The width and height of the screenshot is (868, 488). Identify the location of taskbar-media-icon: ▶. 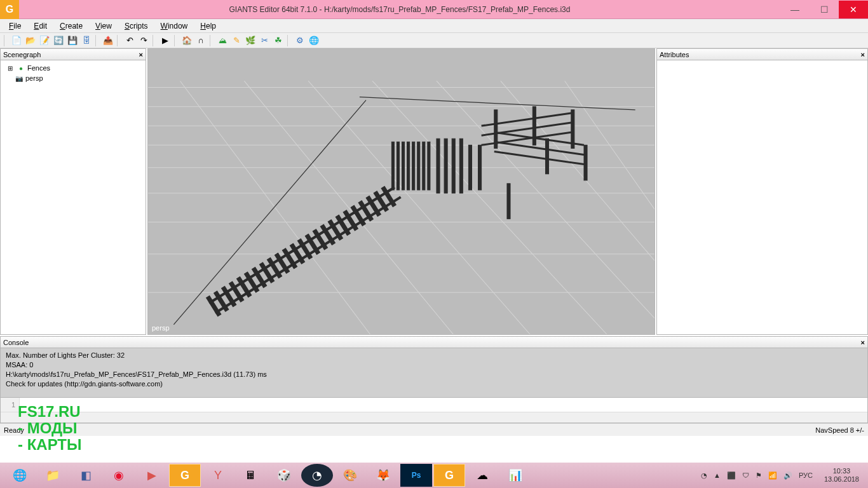
(152, 475).